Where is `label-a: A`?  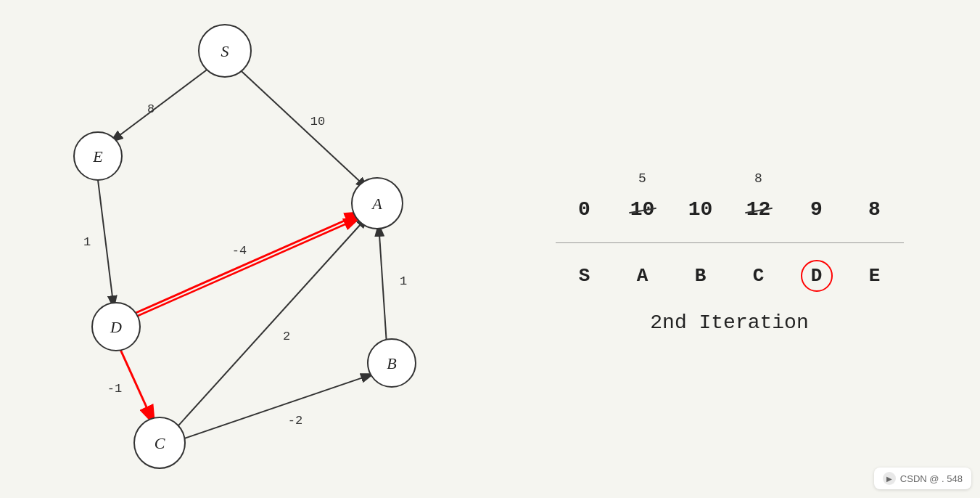 label-a: A is located at coordinates (643, 276).